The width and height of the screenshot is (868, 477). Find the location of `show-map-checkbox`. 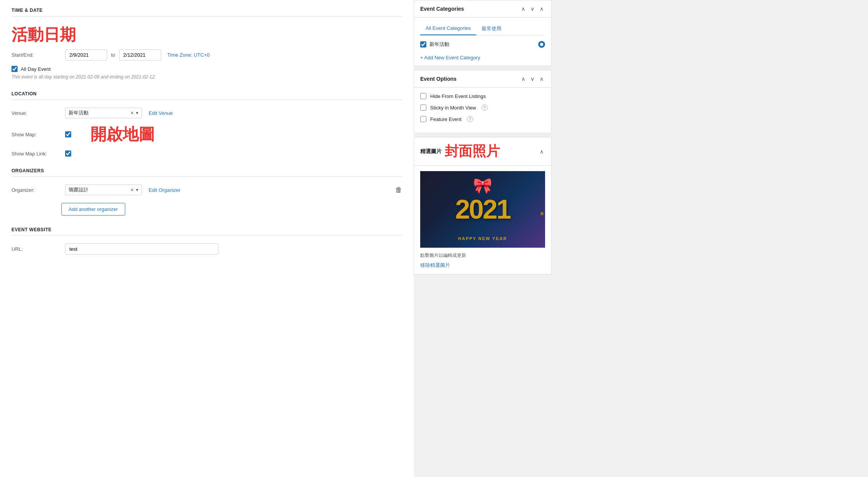

show-map-checkbox is located at coordinates (68, 134).